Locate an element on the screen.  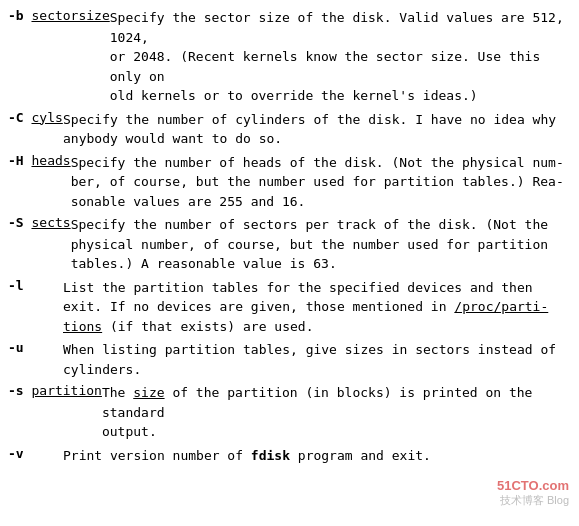
desc-H: Specify the number of heads of the disk.… is located at coordinates (321, 182).